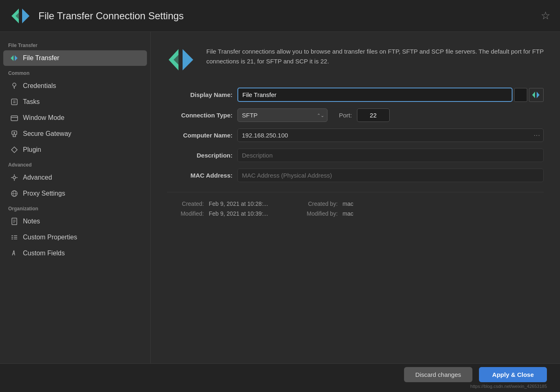 The image size is (560, 392). Describe the element at coordinates (14, 118) in the screenshot. I see `window-mode-icon` at that location.